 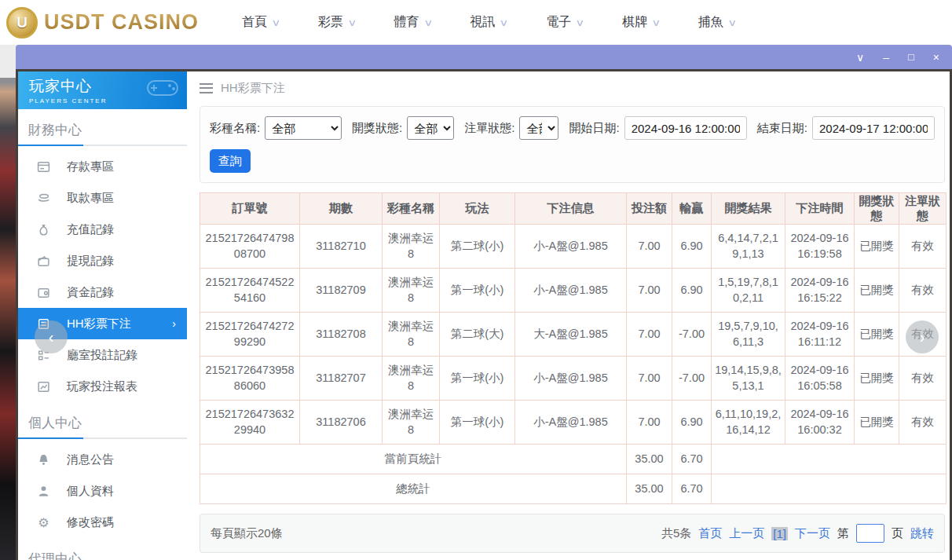 I want to click on total-summary-bet: 35.00, so click(x=650, y=489).